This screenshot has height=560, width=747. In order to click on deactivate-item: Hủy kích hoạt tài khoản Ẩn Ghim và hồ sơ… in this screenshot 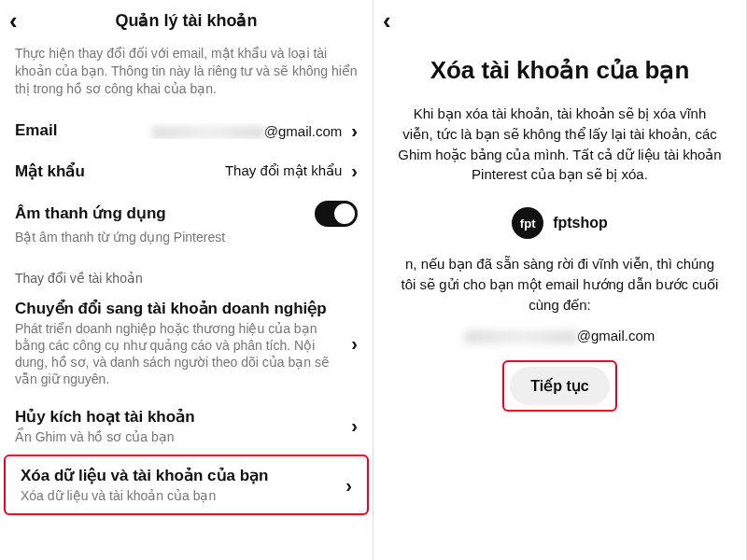, I will do `click(187, 426)`.